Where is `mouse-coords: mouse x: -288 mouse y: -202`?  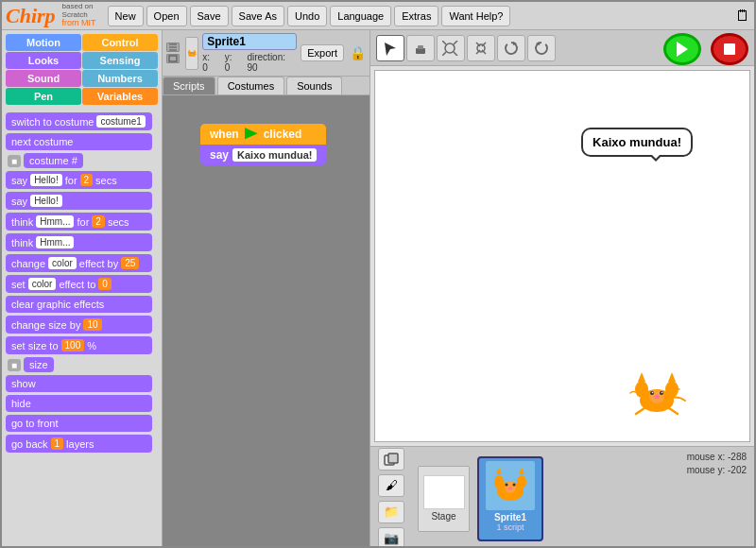
mouse-coords: mouse x: -288 mouse y: -202 is located at coordinates (716, 464).